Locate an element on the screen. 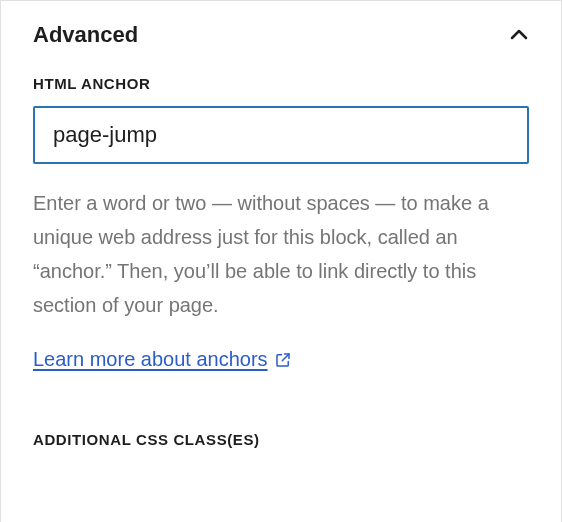 This screenshot has width=562, height=522. html-anchor-label: HTML ANCHOR is located at coordinates (281, 84).